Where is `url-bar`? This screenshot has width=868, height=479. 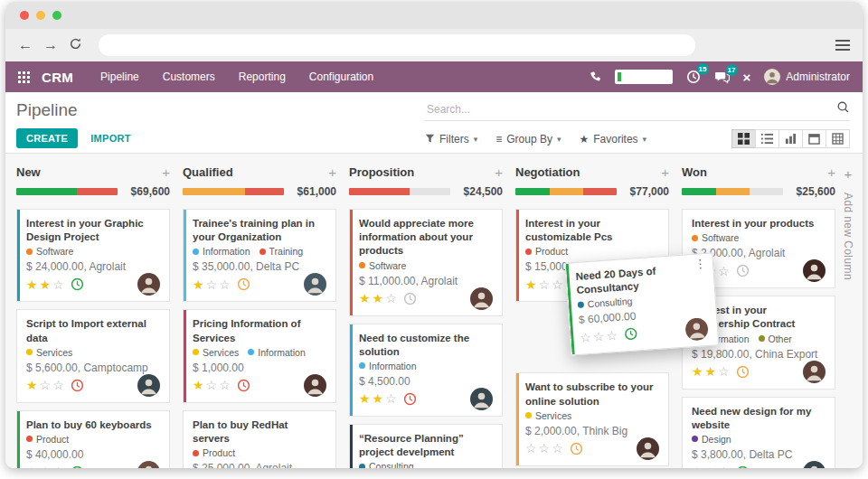 url-bar is located at coordinates (397, 45).